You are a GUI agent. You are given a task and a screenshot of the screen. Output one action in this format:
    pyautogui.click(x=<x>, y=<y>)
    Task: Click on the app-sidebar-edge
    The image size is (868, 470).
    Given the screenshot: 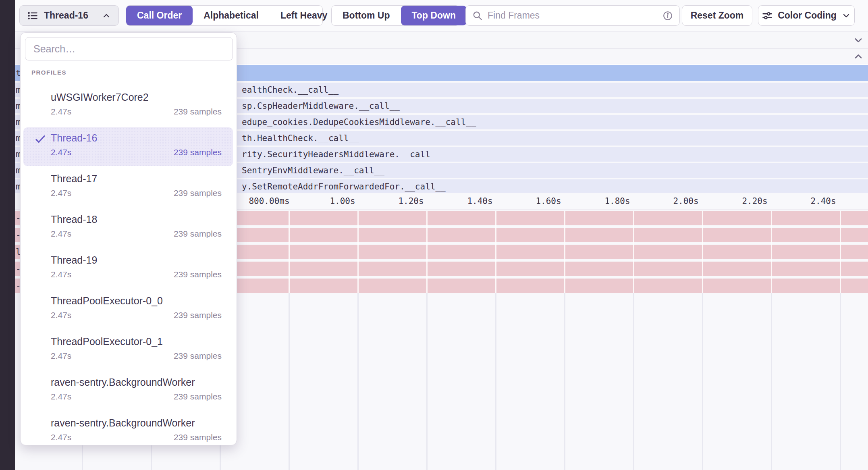 What is the action you would take?
    pyautogui.click(x=7, y=235)
    